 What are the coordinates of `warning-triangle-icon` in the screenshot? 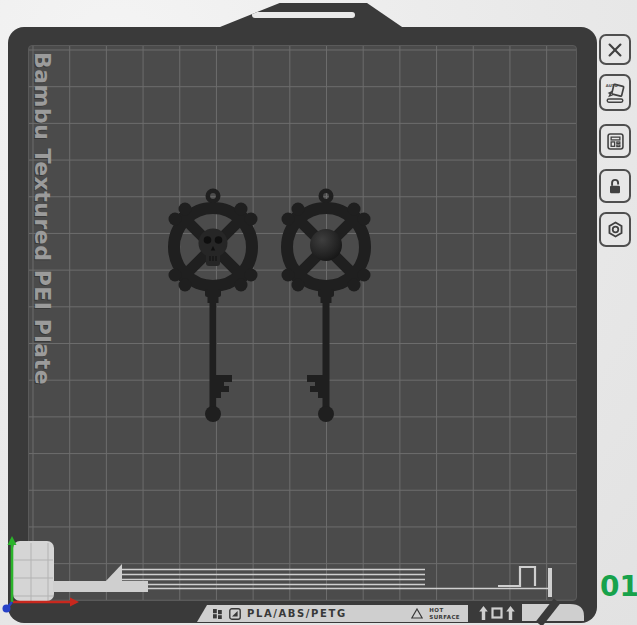 It's located at (417, 614).